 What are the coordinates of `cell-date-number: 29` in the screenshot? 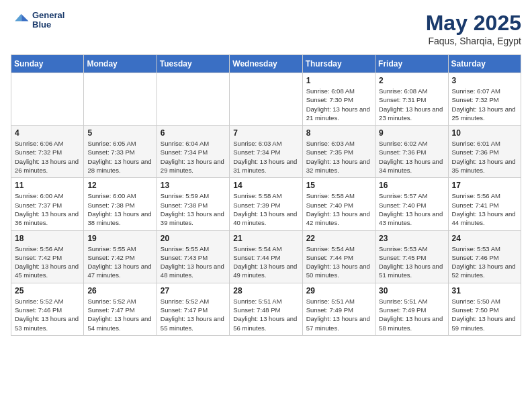 It's located at (339, 291).